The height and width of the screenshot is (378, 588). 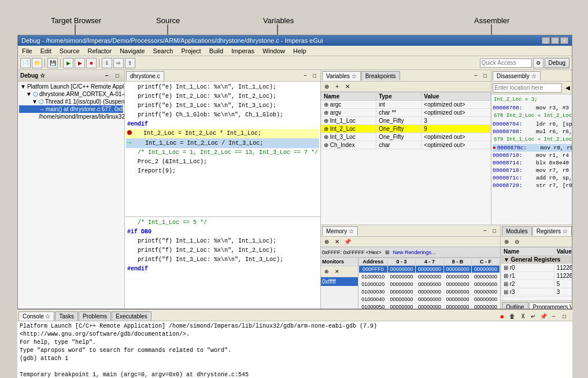 What do you see at coordinates (337, 242) in the screenshot?
I see `mem-remove-btn: ✕` at bounding box center [337, 242].